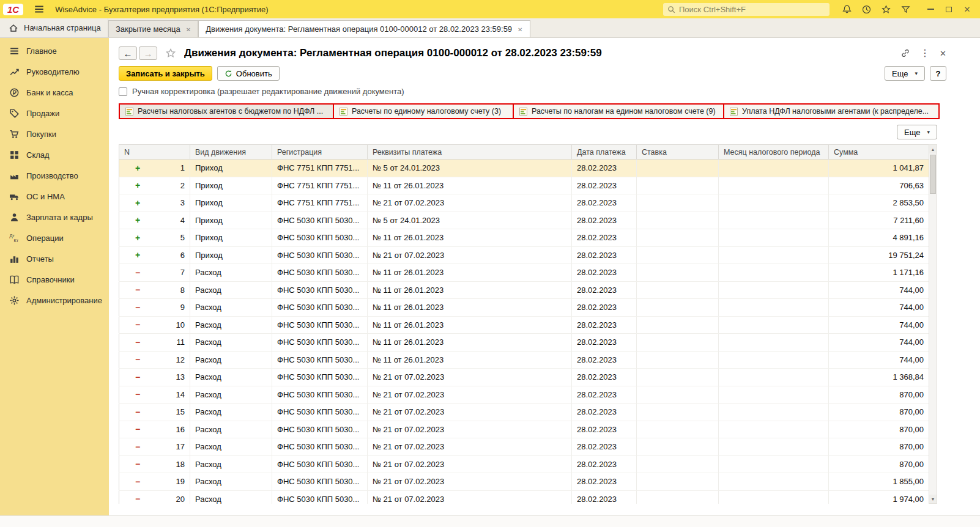 Image resolution: width=980 pixels, height=527 pixels. What do you see at coordinates (879, 273) in the screenshot?
I see `cell-sum: 1 171,16` at bounding box center [879, 273].